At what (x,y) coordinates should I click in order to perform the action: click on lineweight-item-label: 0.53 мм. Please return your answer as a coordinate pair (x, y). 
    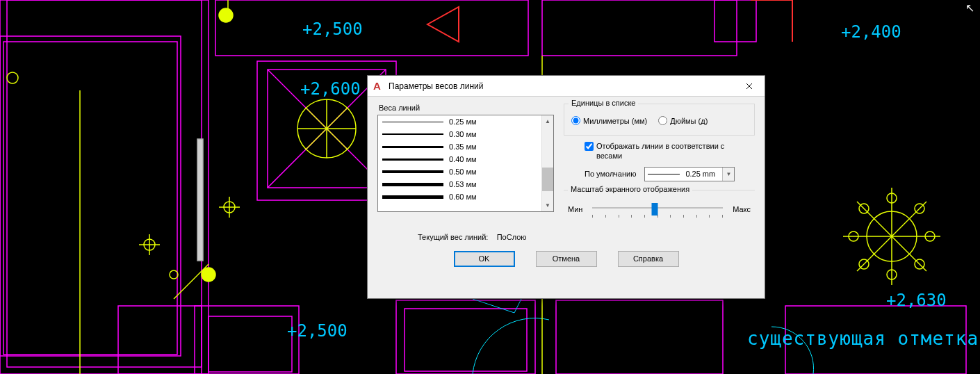
    Looking at the image, I should click on (463, 184).